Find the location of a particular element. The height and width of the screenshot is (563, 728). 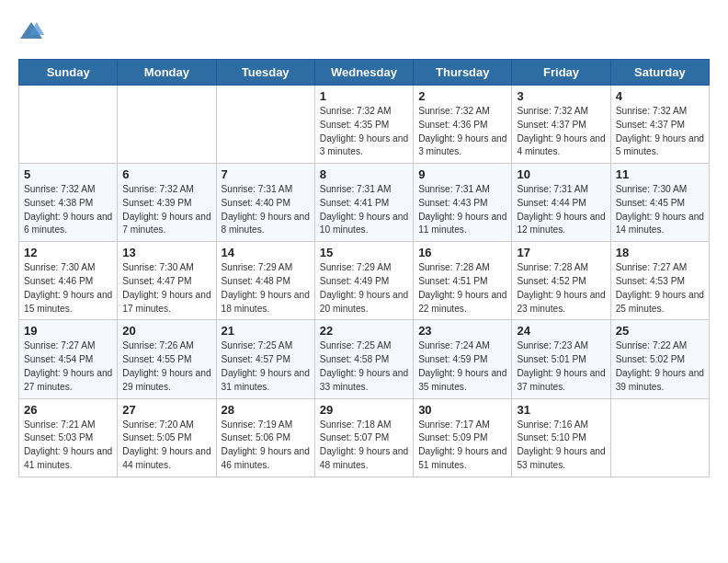

calendar-cell: 20Sunrise: 7:26 AM Sunset: 4:55 PM Dayli… is located at coordinates (167, 359).